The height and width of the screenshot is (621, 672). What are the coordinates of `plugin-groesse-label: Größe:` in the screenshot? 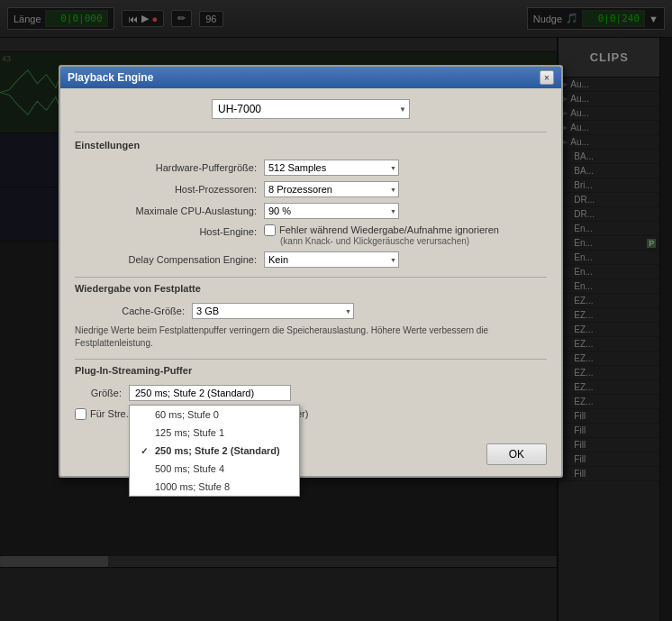 It's located at (102, 393).